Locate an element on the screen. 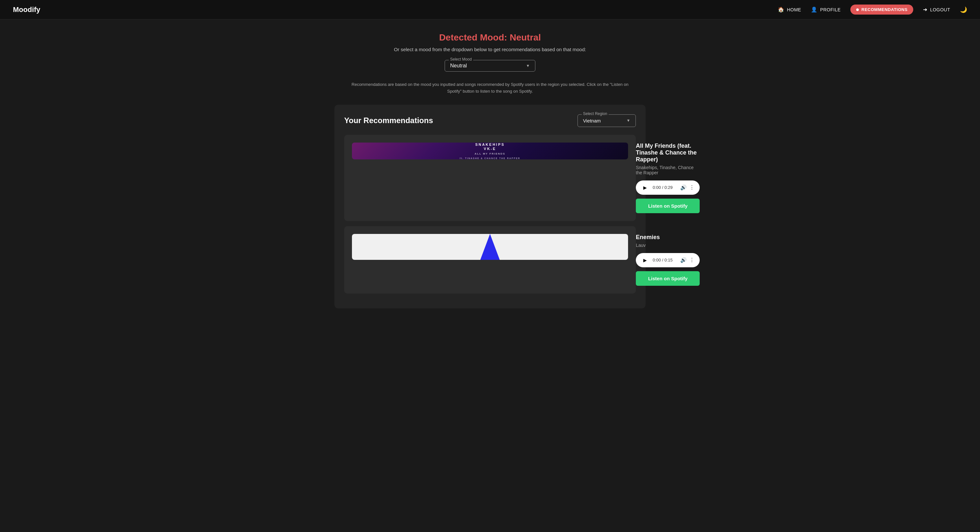 Image resolution: width=980 pixels, height=532 pixels. detected-label: Detected Mood: is located at coordinates (473, 37).